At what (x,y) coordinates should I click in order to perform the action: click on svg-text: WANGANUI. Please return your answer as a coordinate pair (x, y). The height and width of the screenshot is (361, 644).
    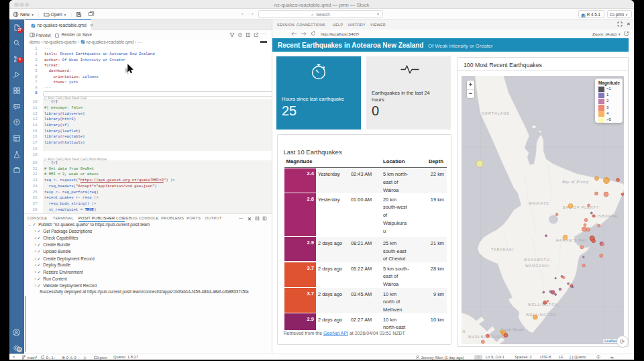
    Looking at the image, I should click on (538, 266).